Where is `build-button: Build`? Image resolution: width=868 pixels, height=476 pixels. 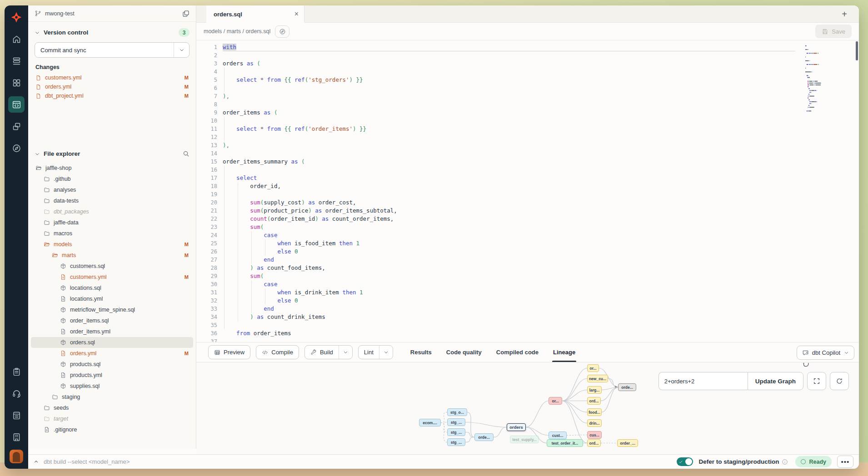 build-button: Build is located at coordinates (329, 352).